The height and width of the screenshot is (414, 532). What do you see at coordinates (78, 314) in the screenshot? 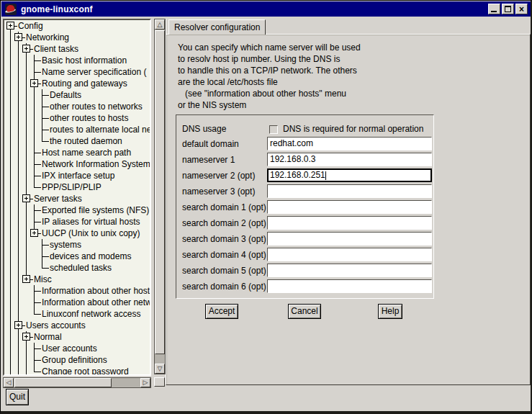
I see `tree-item-linuxconf-network-access: Linuxconf network access` at bounding box center [78, 314].